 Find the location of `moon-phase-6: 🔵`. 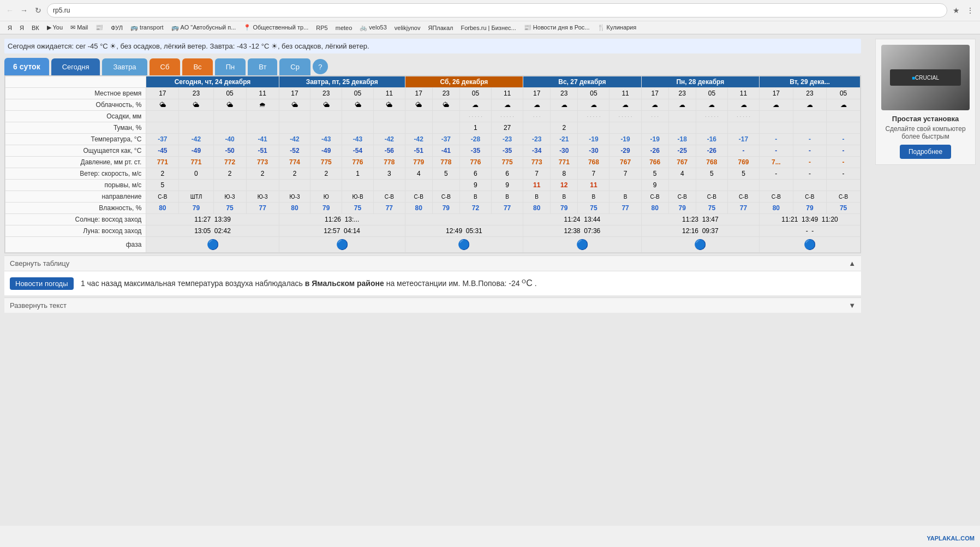

moon-phase-6: 🔵 is located at coordinates (810, 245).